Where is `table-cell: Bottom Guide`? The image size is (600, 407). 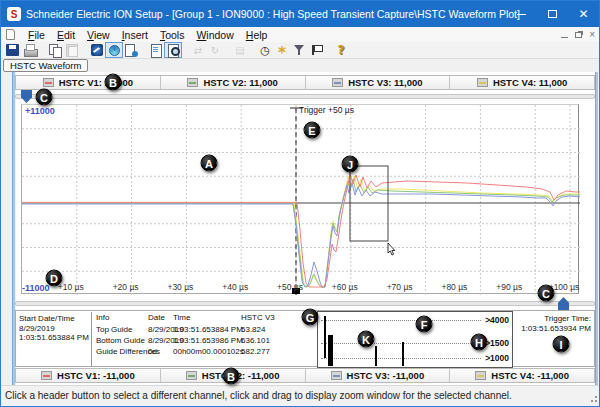
table-cell: Bottom Guide is located at coordinates (120, 340).